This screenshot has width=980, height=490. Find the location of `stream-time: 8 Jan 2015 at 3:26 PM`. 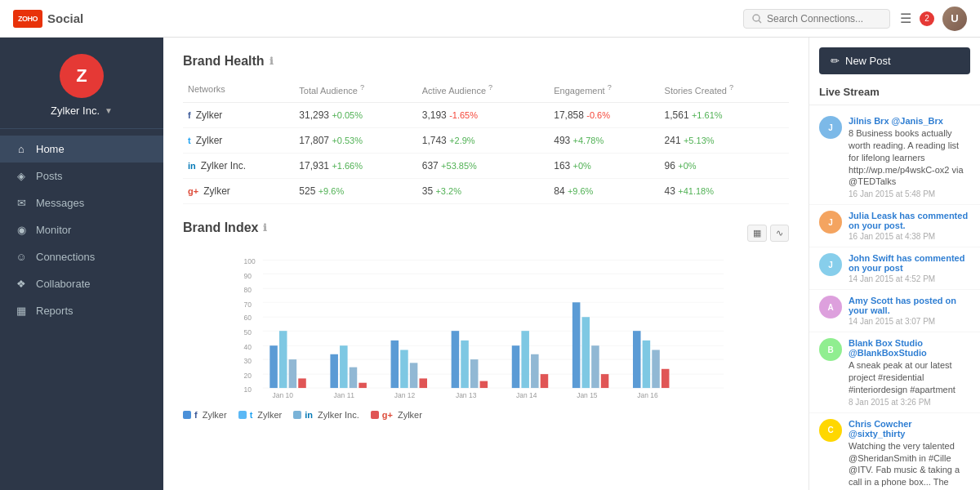

stream-time: 8 Jan 2015 at 3:26 PM is located at coordinates (910, 402).